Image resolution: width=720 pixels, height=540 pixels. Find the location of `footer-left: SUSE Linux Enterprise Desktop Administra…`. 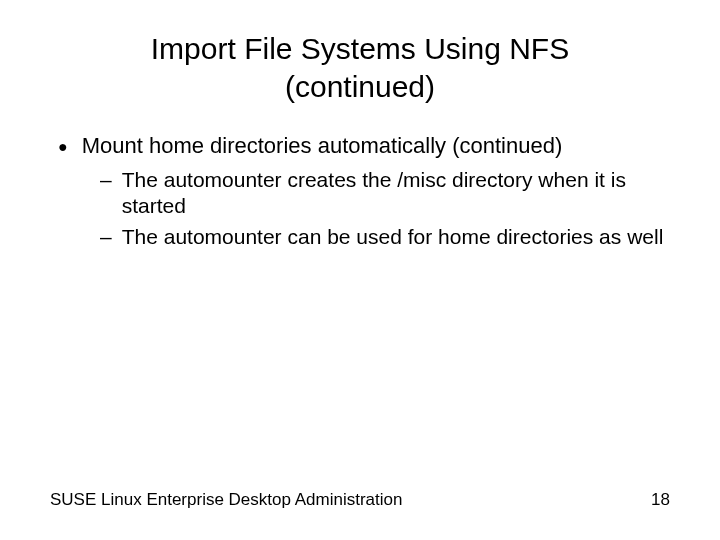

footer-left: SUSE Linux Enterprise Desktop Administra… is located at coordinates (226, 500).